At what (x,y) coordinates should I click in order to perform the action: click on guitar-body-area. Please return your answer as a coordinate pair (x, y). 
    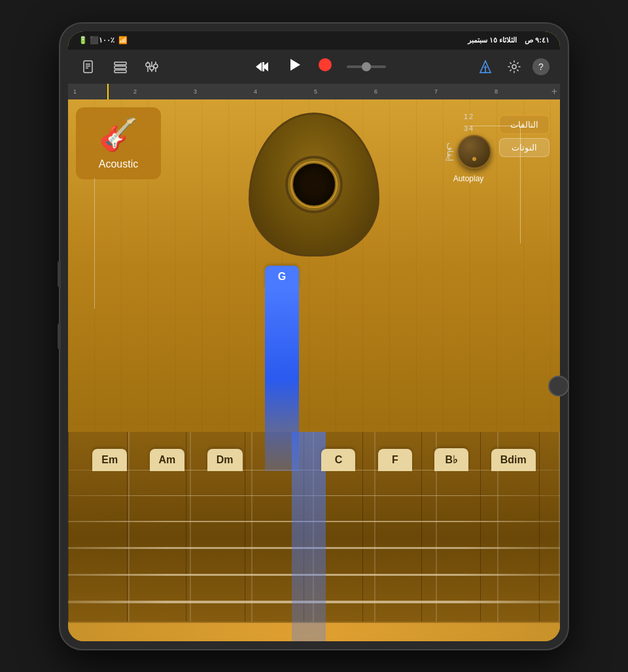
    Looking at the image, I should click on (314, 185).